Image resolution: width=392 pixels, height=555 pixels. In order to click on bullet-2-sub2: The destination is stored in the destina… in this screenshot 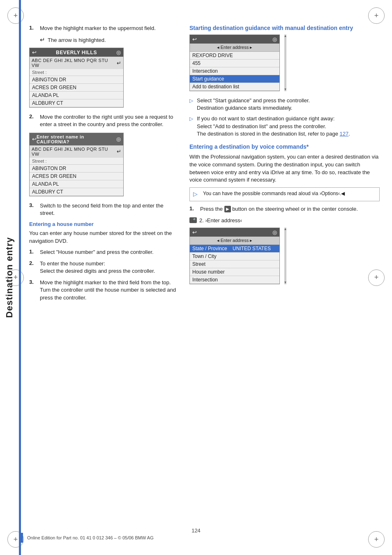, I will do `click(274, 134)`.